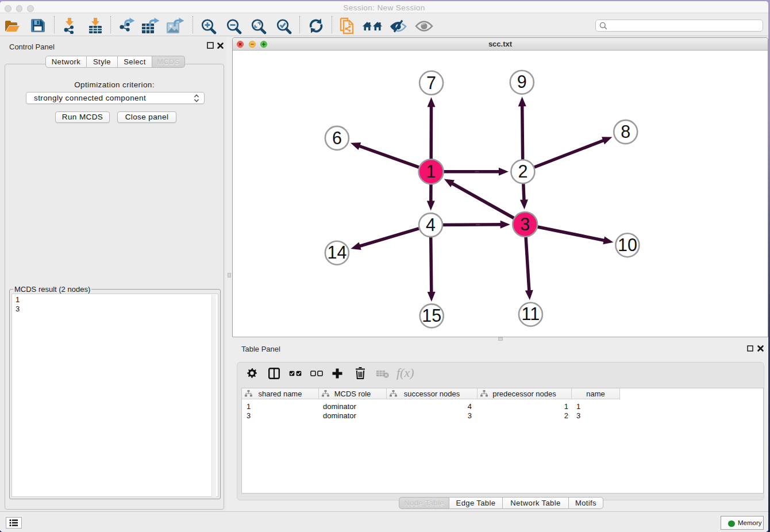  I want to click on svg-text: 8, so click(625, 132).